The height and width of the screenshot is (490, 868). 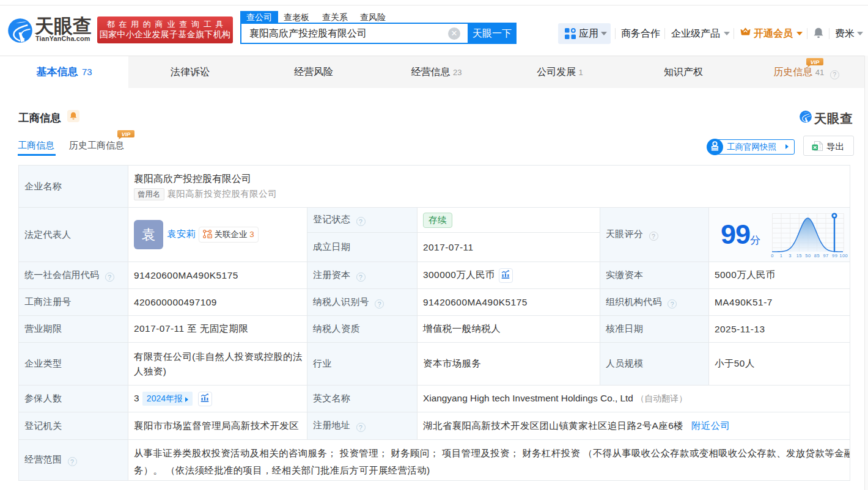 I want to click on svg-text: 1, so click(x=781, y=255).